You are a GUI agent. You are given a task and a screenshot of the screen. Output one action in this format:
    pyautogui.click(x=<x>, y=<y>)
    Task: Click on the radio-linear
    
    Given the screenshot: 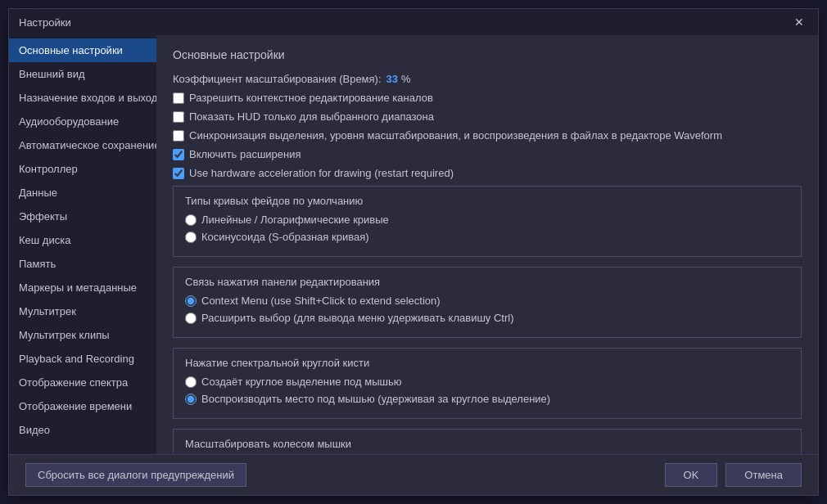 What is the action you would take?
    pyautogui.click(x=191, y=220)
    